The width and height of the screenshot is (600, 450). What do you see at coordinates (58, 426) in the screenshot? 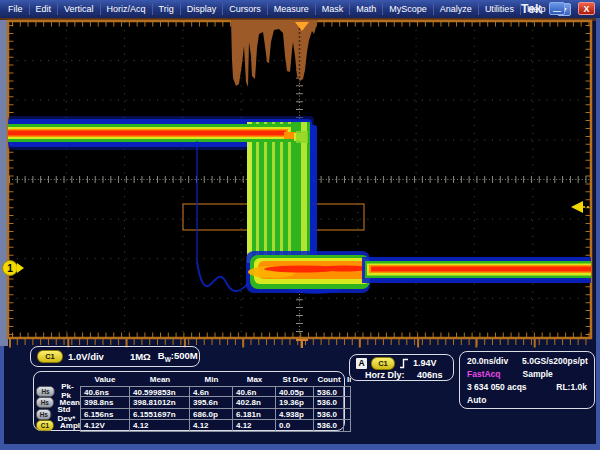
I see `measurement-row-label: C1Ampl` at bounding box center [58, 426].